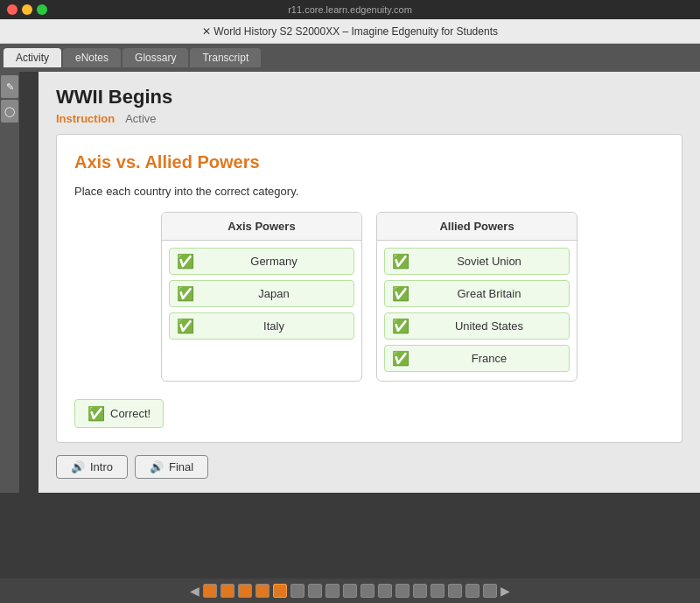 This screenshot has height=603, width=700. Describe the element at coordinates (119, 413) in the screenshot. I see `correct-badge: ✅ Correct!` at that location.